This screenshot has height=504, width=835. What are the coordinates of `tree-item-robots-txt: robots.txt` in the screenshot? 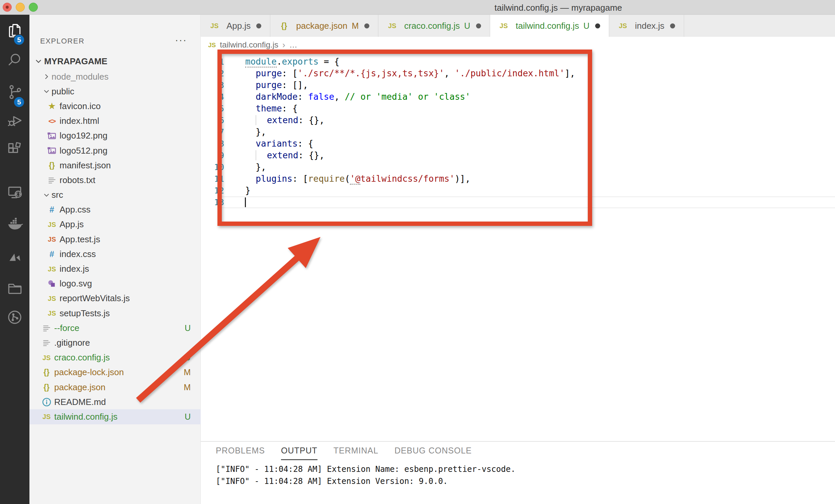 It's located at (115, 180).